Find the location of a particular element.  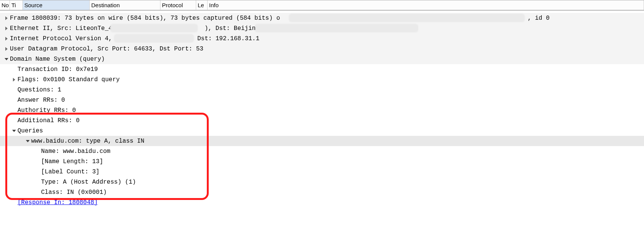

column-protocol: Protocol is located at coordinates (178, 5).